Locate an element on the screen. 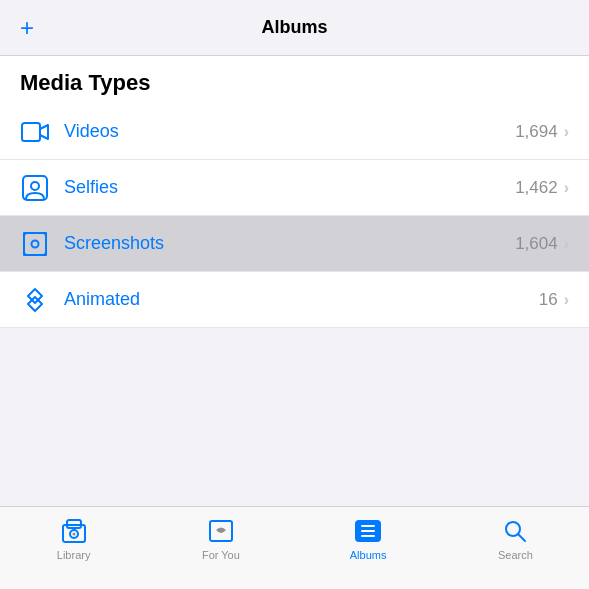 The image size is (589, 589). screenshots-label: Screenshots is located at coordinates (290, 244).